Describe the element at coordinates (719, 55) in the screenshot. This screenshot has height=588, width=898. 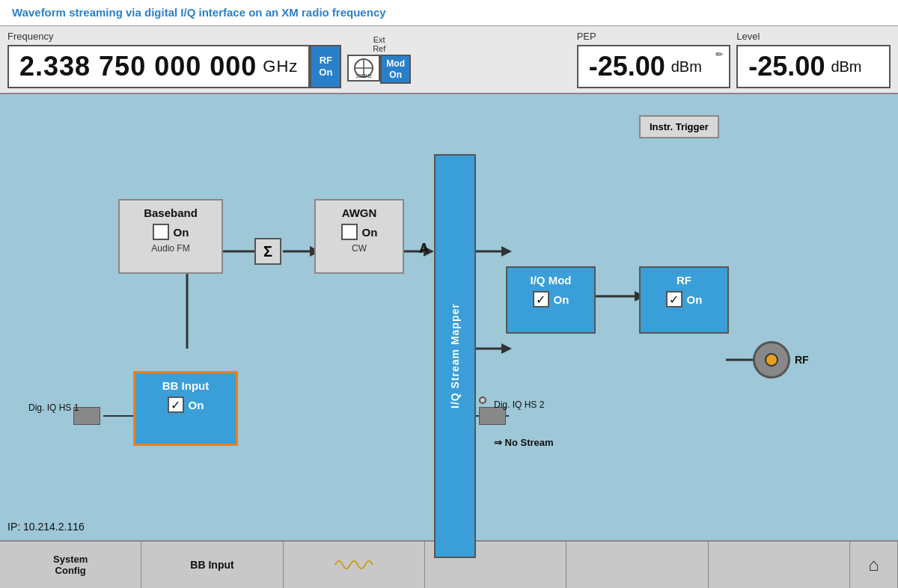
I see `pep-edit-icon: ✏` at that location.